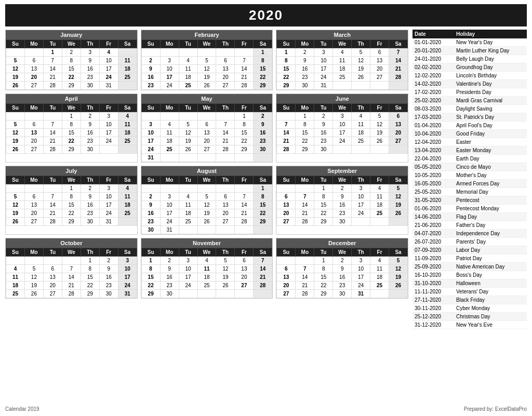 Image resolution: width=532 pixels, height=416 pixels. I want to click on holiday-name: Christmas Day, so click(490, 317).